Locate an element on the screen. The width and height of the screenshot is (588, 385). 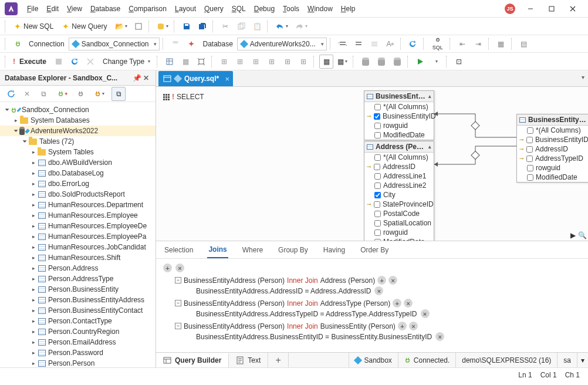
copy-button is located at coordinates (241, 26).